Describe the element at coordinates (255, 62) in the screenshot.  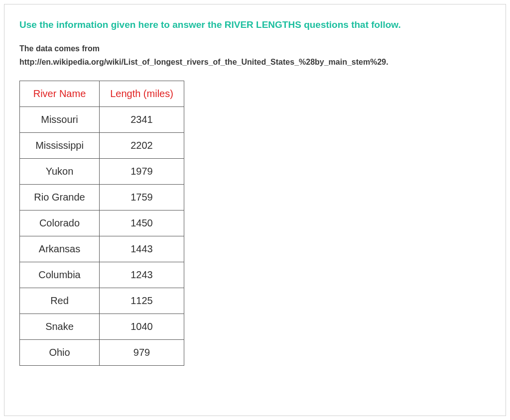
I see `source-url-text: http://en.wikipedia.org/wiki/List_of_lon…` at that location.